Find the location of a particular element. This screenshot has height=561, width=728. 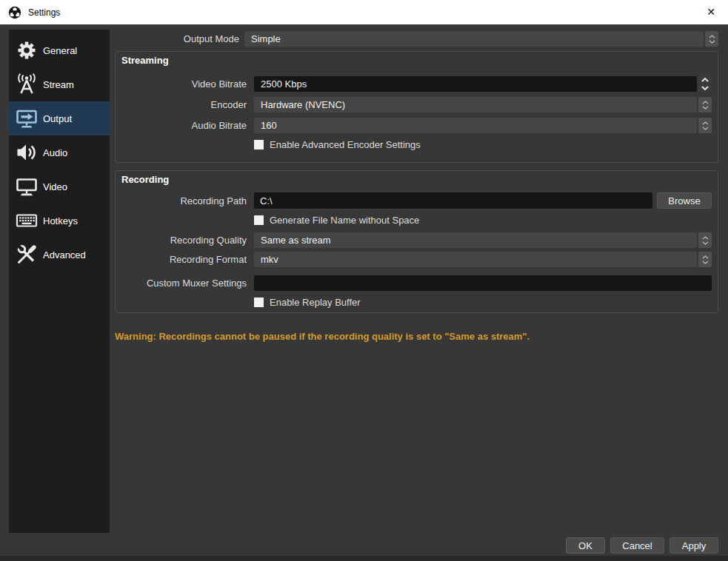

recording-format-select: mkv is located at coordinates (483, 259).